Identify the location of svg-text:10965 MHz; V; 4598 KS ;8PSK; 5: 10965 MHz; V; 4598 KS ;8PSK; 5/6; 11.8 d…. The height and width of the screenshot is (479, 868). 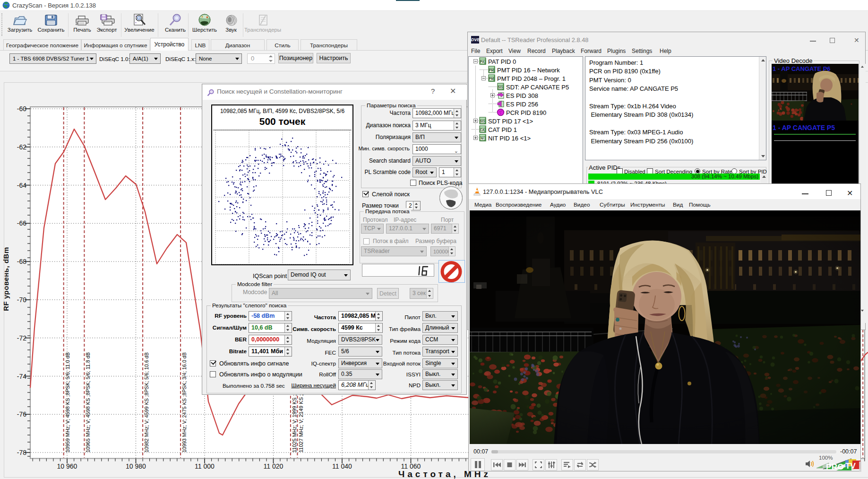
(88, 402).